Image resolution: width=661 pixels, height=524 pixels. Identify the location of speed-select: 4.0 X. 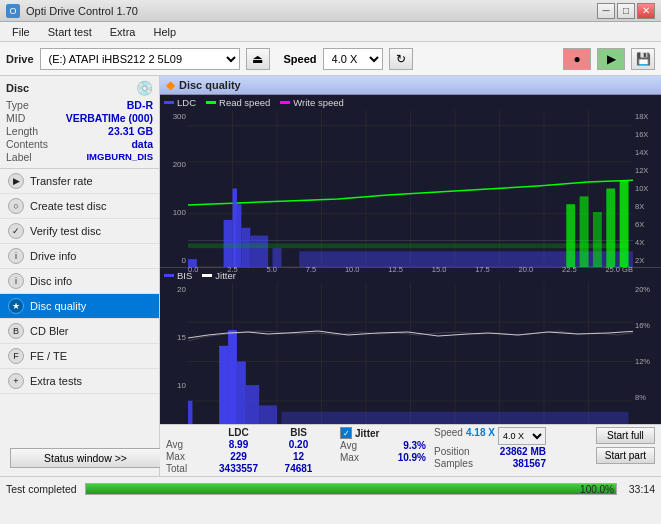
(353, 59).